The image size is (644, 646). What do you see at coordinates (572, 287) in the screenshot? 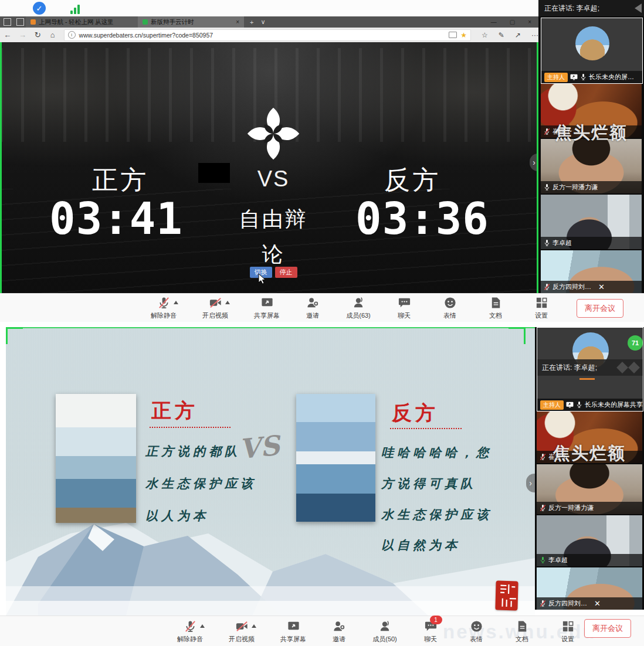
I see `participant-name: 反方四辩刘…` at bounding box center [572, 287].